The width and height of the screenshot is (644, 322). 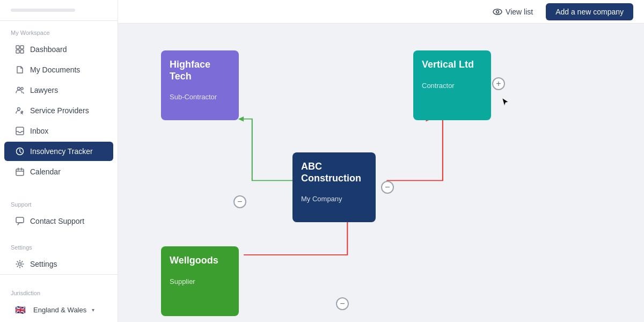 I want to click on jurisdiction-section-label: Jurisdiction, so click(x=59, y=290).